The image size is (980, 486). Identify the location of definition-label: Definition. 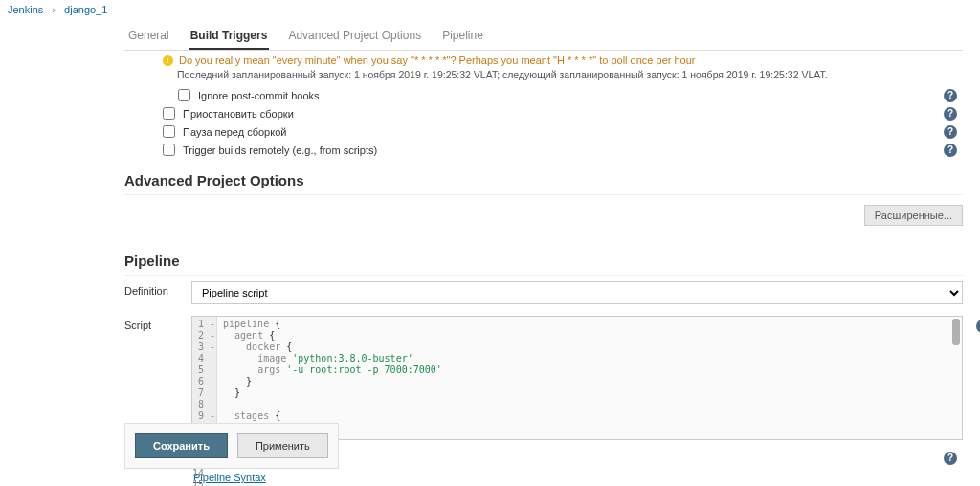
(158, 289).